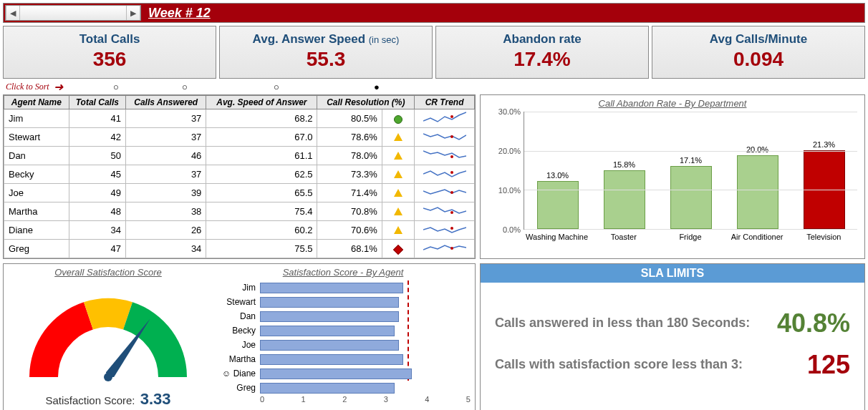 Image resolution: width=868 pixels, height=410 pixels. What do you see at coordinates (238, 388) in the screenshot?
I see `agent-bar-label: Greg` at bounding box center [238, 388].